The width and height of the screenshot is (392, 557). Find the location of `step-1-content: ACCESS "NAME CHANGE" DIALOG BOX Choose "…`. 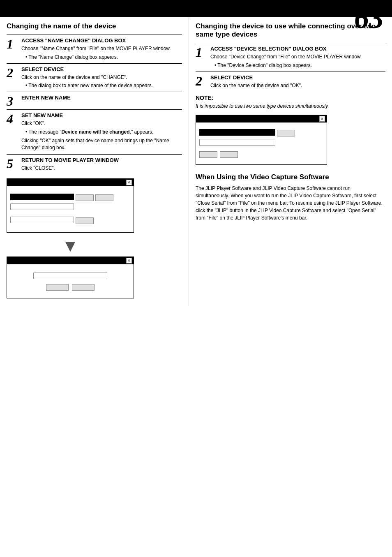

step-1-content: ACCESS "NAME CHANGE" DIALOG BOX Choose "… is located at coordinates (102, 49).